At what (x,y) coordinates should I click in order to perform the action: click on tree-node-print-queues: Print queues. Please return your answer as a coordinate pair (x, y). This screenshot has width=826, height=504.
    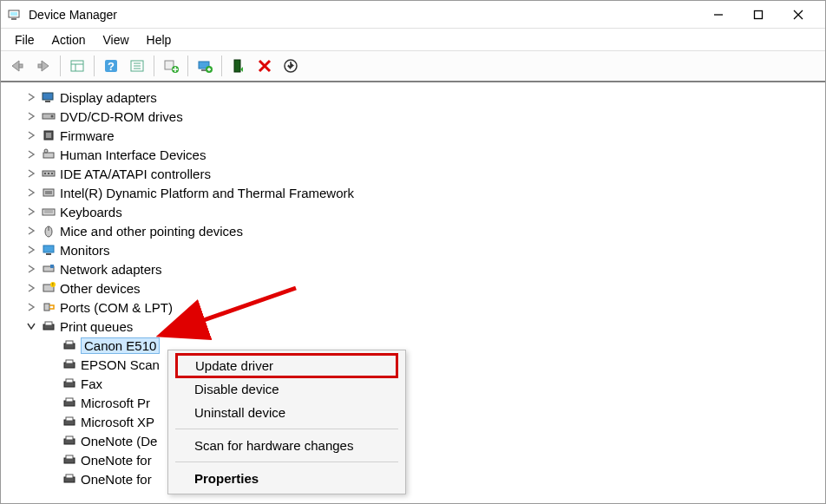
    Looking at the image, I should click on (425, 326).